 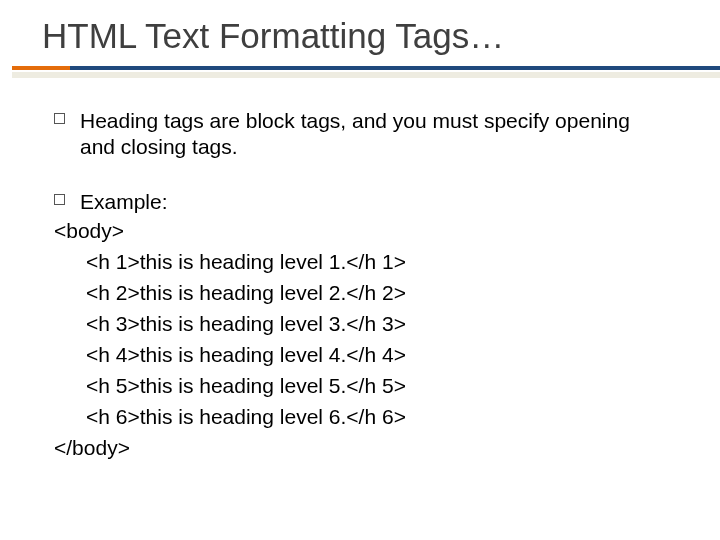 I want to click on code-line: <h 2>this is heading level 2.</h 2>, so click(x=376, y=292).